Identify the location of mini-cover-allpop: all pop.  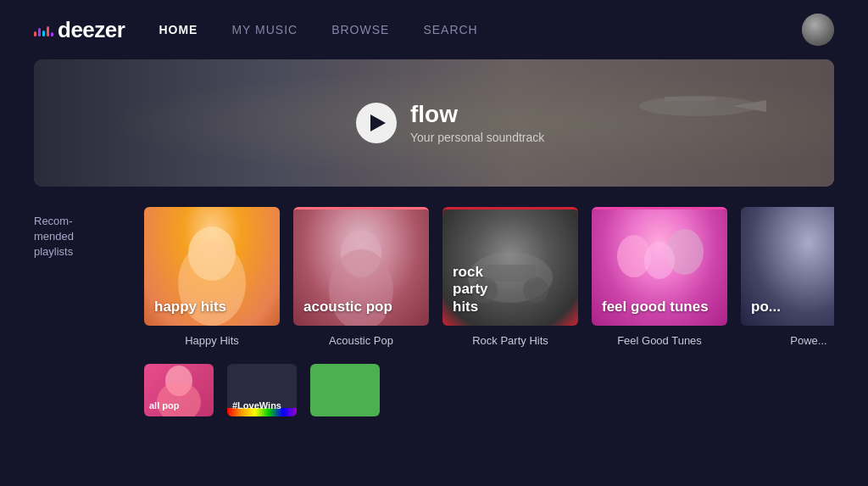
(179, 390).